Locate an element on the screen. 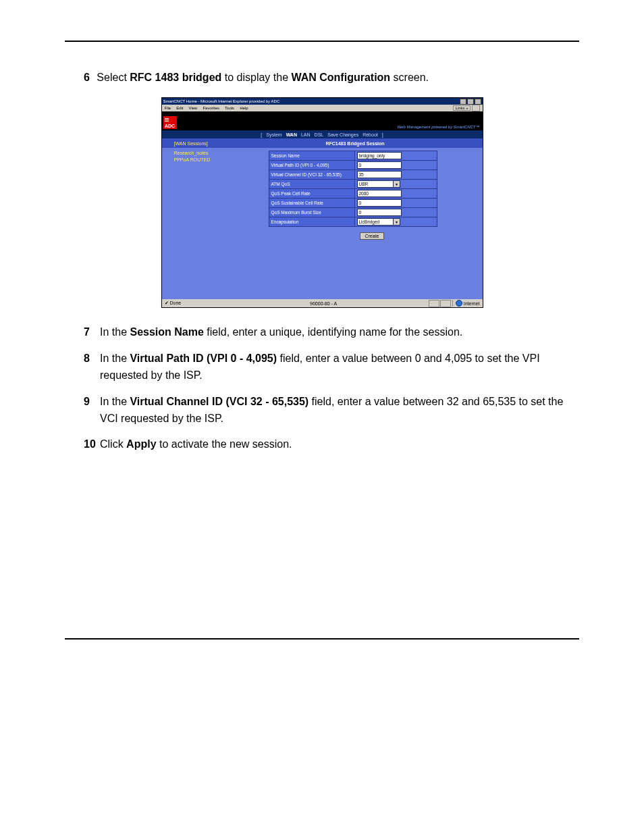 This screenshot has width=644, height=834. nav-system: System is located at coordinates (274, 135).